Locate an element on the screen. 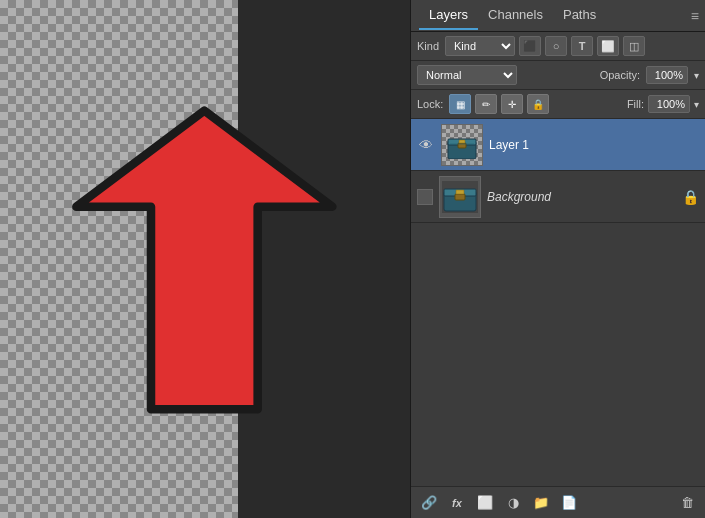 This screenshot has height=518, width=705. filter-adjust-icon: ○ is located at coordinates (556, 46).